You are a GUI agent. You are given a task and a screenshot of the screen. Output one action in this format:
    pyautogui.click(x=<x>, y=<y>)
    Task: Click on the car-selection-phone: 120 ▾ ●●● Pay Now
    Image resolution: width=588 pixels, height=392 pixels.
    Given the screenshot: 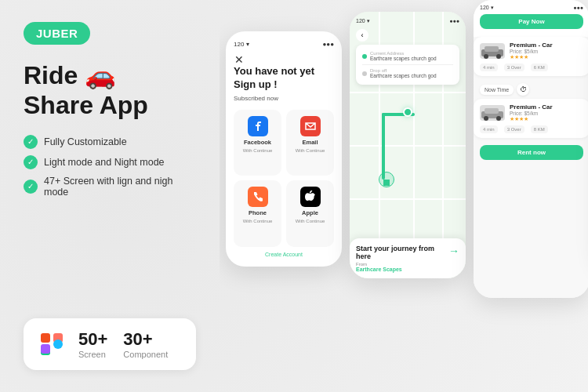 What is the action you would take?
    pyautogui.click(x=531, y=149)
    